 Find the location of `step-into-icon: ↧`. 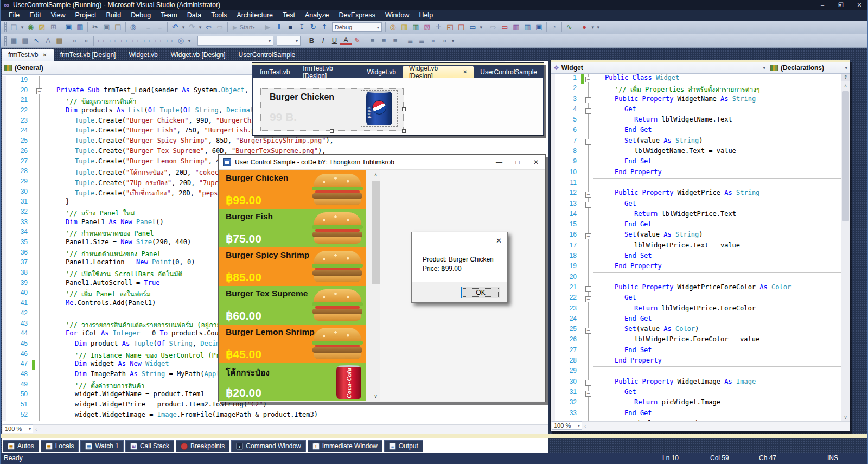

step-into-icon: ↧ is located at coordinates (302, 27).